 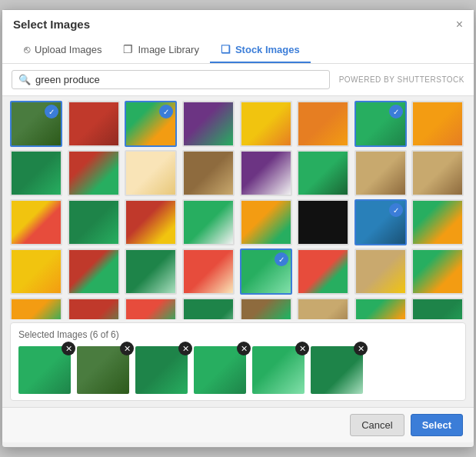 What do you see at coordinates (401, 80) in the screenshot?
I see `powered-by-label: POWERED BY SHUTTERSTOCK` at bounding box center [401, 80].